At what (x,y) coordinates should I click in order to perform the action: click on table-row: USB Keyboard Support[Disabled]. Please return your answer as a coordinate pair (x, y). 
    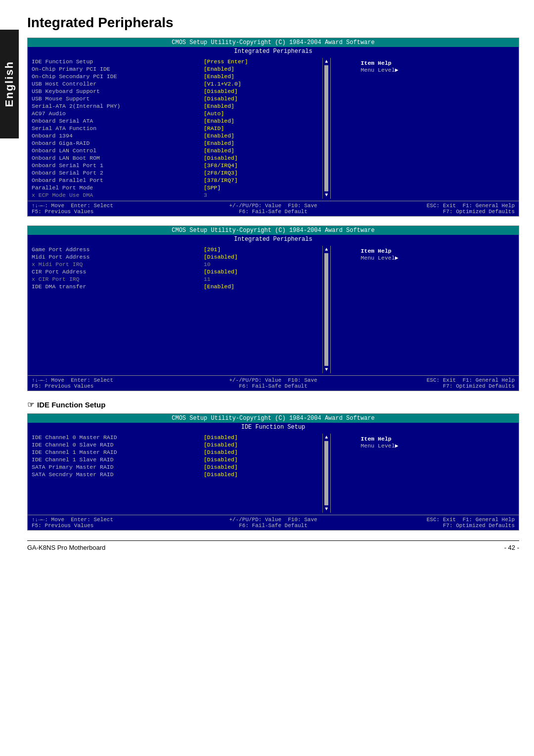
    Looking at the image, I should click on (175, 91).